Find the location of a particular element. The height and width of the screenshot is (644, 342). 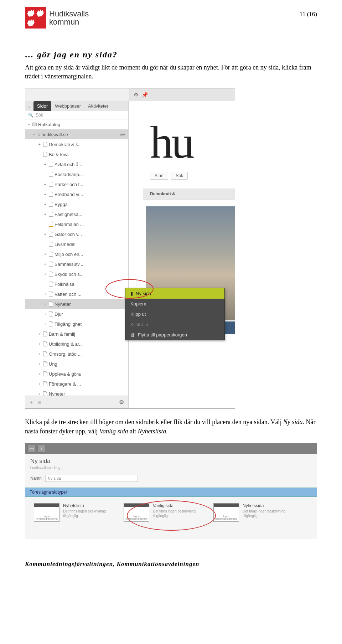

type-name: Vanlig sida is located at coordinates (176, 506).